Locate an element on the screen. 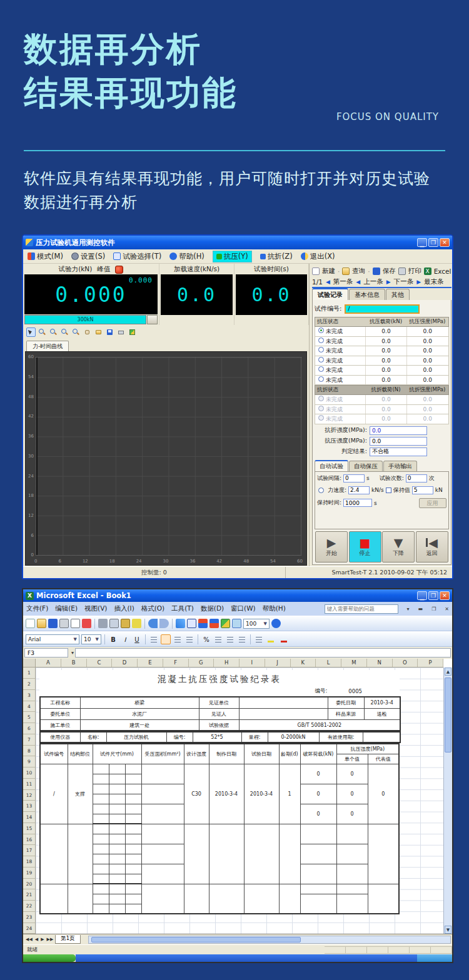 The width and height of the screenshot is (469, 980). pointer-tool-icon is located at coordinates (31, 332).